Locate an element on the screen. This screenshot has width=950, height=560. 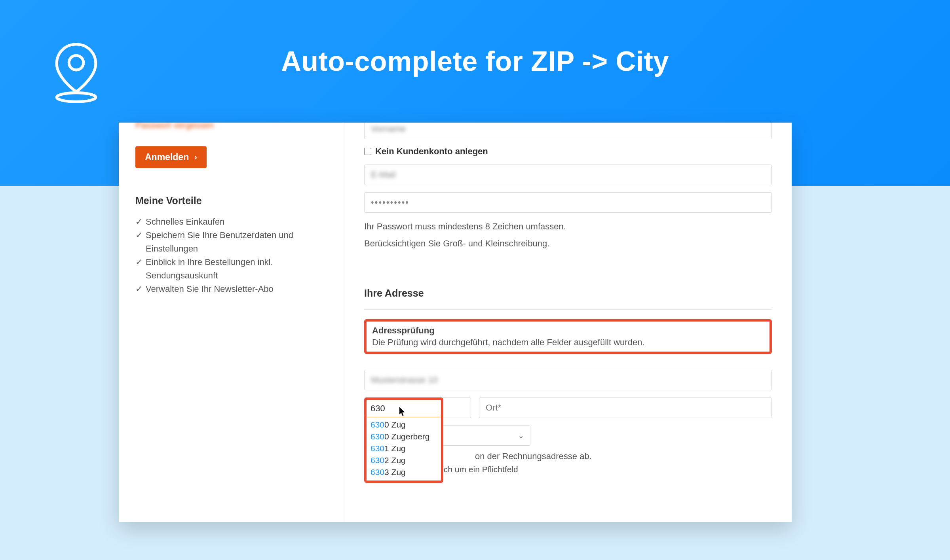
suggestion-item: 6302 Zug is located at coordinates (404, 460).